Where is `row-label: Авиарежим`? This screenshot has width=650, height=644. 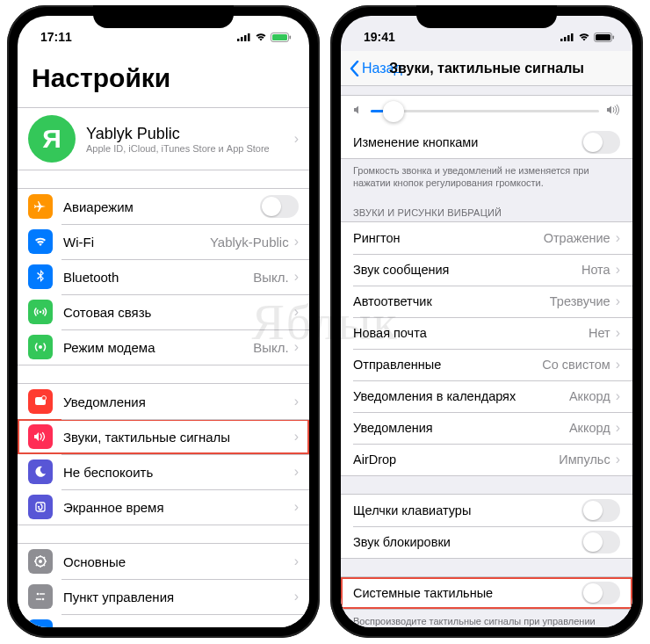
row-label: Авиарежим is located at coordinates (162, 207).